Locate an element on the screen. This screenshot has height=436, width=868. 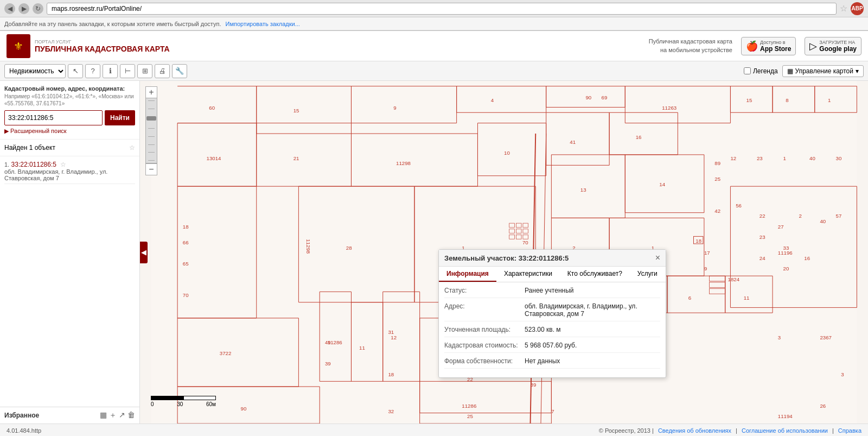
result-star-icon: ☆ is located at coordinates (63, 165).